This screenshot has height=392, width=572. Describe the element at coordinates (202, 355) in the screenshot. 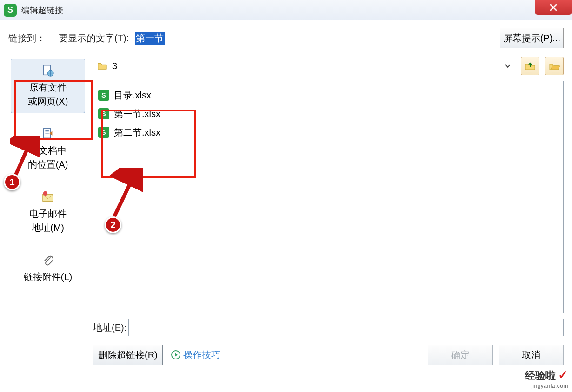

I see `tips-label: 操作技巧` at that location.